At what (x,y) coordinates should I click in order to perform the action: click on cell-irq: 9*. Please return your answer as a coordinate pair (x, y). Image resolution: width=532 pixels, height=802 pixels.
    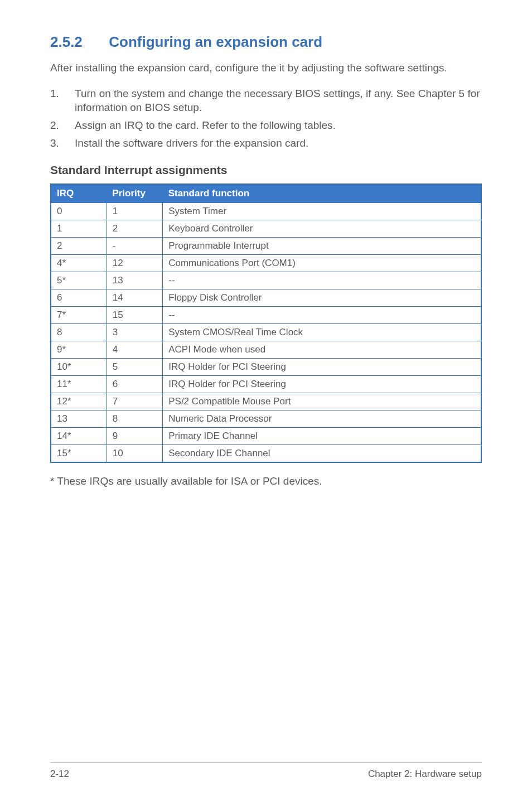
    Looking at the image, I should click on (79, 350).